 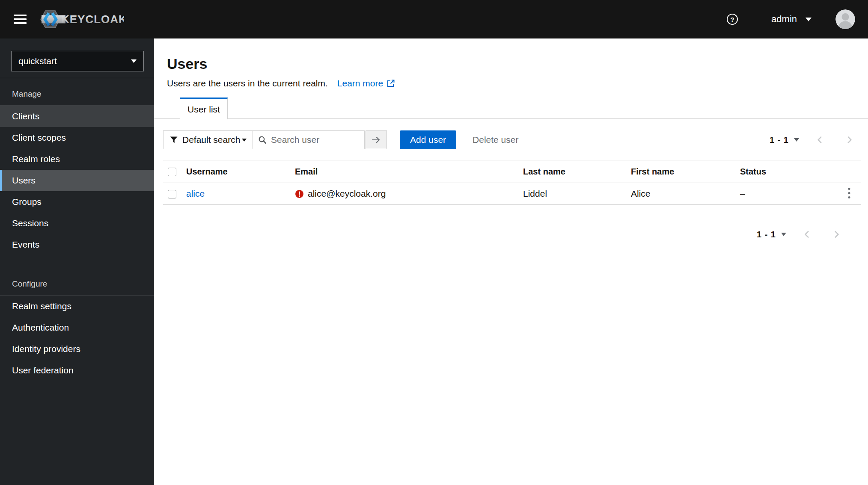 What do you see at coordinates (212, 140) in the screenshot?
I see `search-type-label: Default search` at bounding box center [212, 140].